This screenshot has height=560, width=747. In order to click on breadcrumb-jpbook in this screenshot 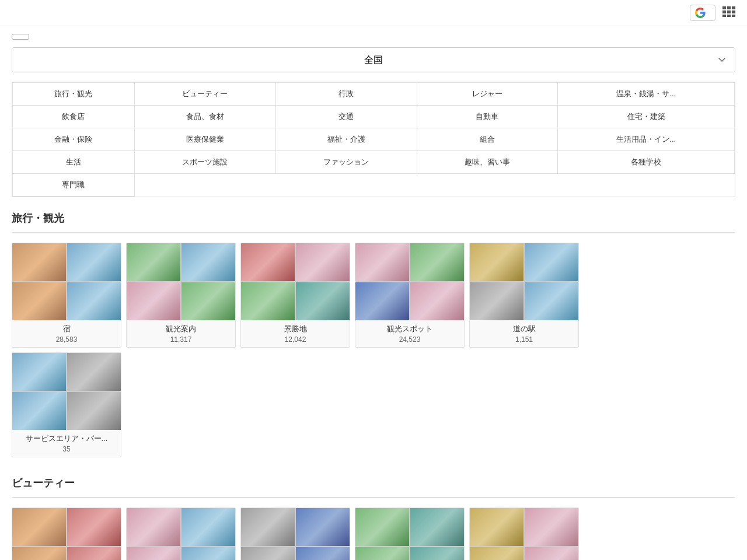, I will do `click(20, 37)`.